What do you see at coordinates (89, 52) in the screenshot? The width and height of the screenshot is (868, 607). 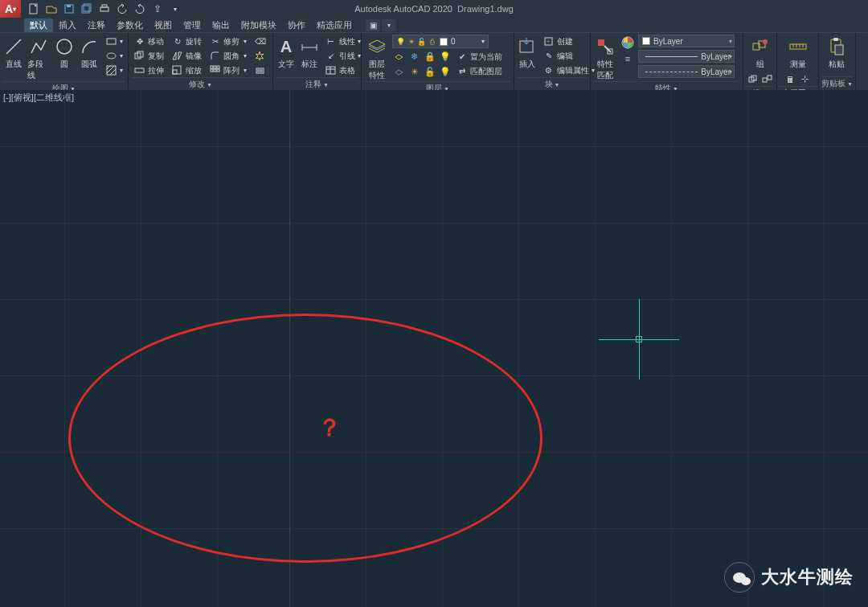 I see `arc-button: 圆弧` at bounding box center [89, 52].